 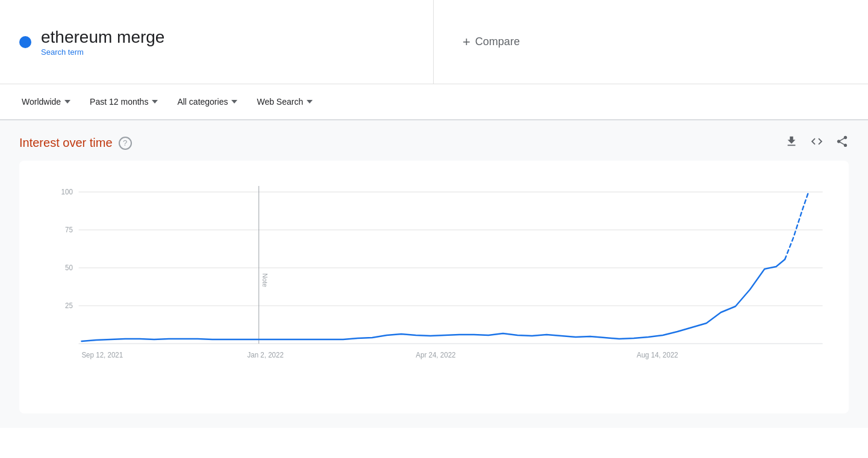 What do you see at coordinates (125, 143) in the screenshot?
I see `help-icon: ?` at bounding box center [125, 143].